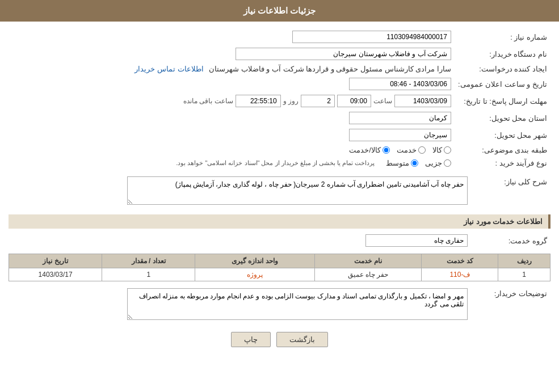 This screenshot has height=392, width=559. Describe the element at coordinates (279, 268) in the screenshot. I see `services-table: ردیف کد خدمت نام خدمت واحد اندازه گیری ت…` at that location.